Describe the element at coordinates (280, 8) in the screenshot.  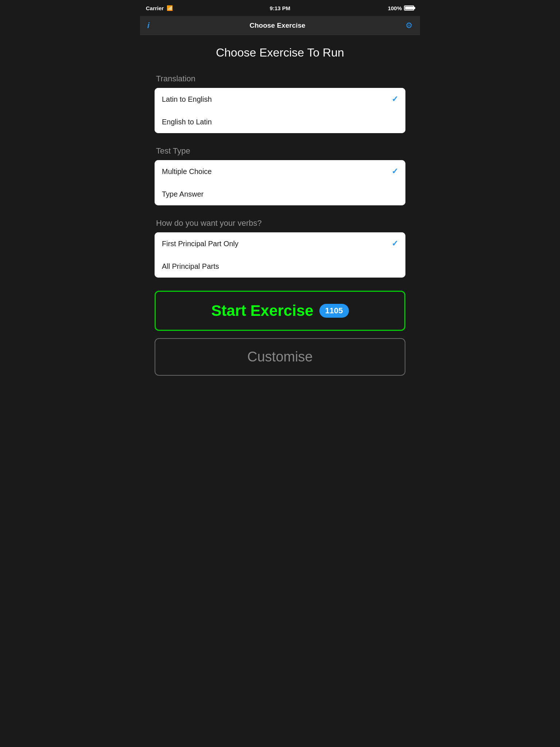
I see `status-time: 9:13 PM` at that location.